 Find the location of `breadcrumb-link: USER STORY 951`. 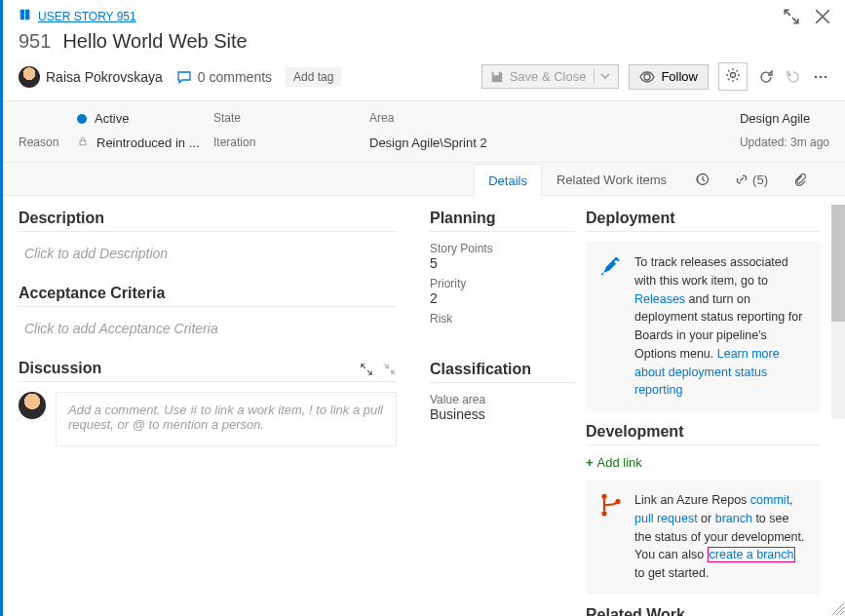

breadcrumb-link: USER STORY 951 is located at coordinates (88, 17).